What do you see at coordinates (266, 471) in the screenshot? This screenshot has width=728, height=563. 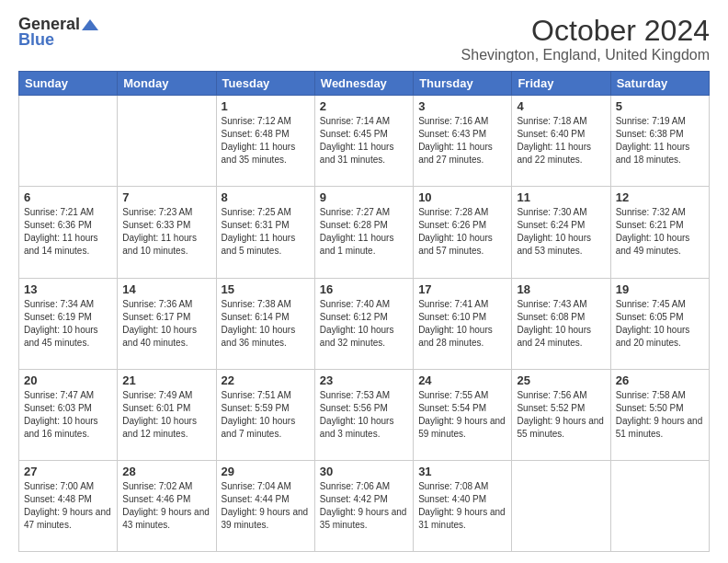 I see `day-number: 29` at bounding box center [266, 471].